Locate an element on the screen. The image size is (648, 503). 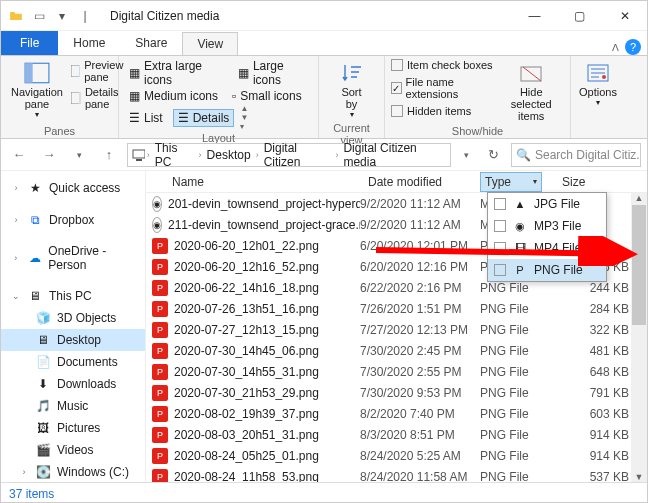
nav-item-videos: 🎬Videos is located at coordinates (73, 450).